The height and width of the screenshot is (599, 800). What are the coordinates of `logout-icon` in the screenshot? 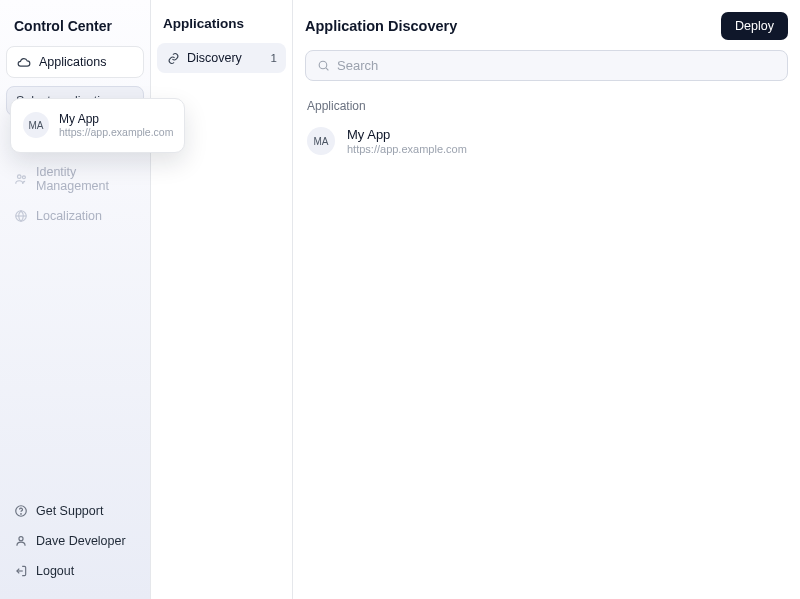 It's located at (21, 571).